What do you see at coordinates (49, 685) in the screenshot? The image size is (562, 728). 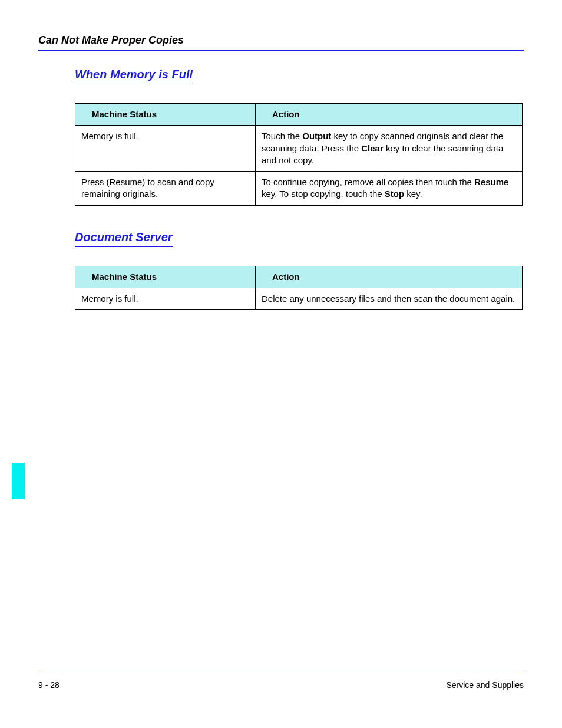 I see `footer-page-number: 9 - 28` at bounding box center [49, 685].